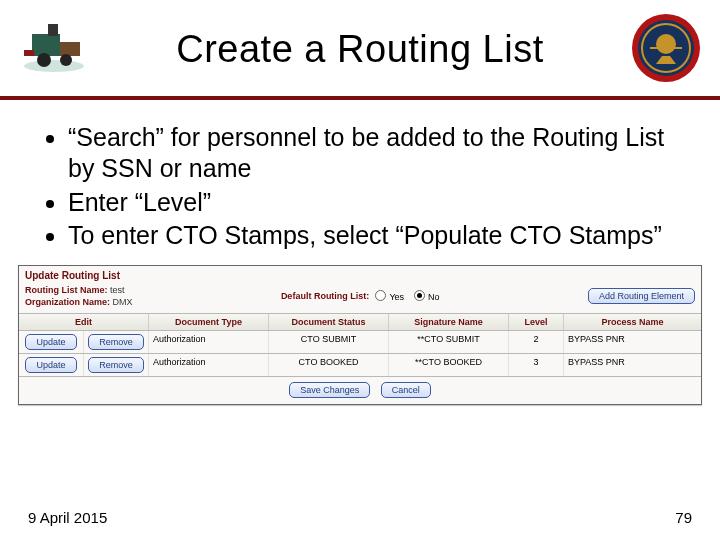 The width and height of the screenshot is (720, 540). What do you see at coordinates (642, 296) in the screenshot?
I see `add-routing-element-button: Add Routing Element` at bounding box center [642, 296].